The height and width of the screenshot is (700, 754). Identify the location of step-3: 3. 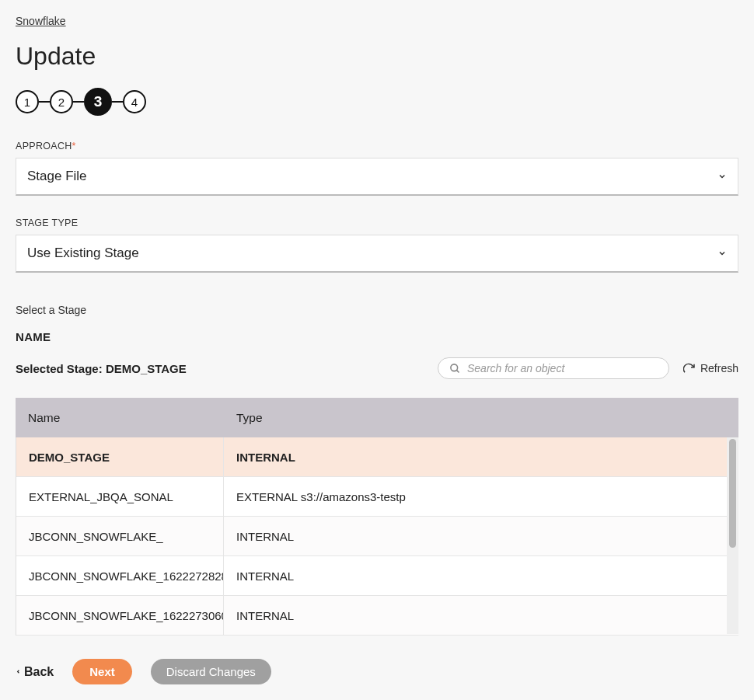
(98, 102).